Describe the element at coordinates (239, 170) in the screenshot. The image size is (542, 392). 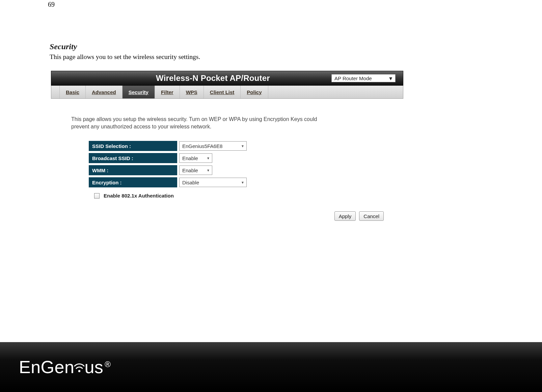
I see `security-form: SSID Selection : EnGenius5FA6E8 ▼ Broadc…` at that location.